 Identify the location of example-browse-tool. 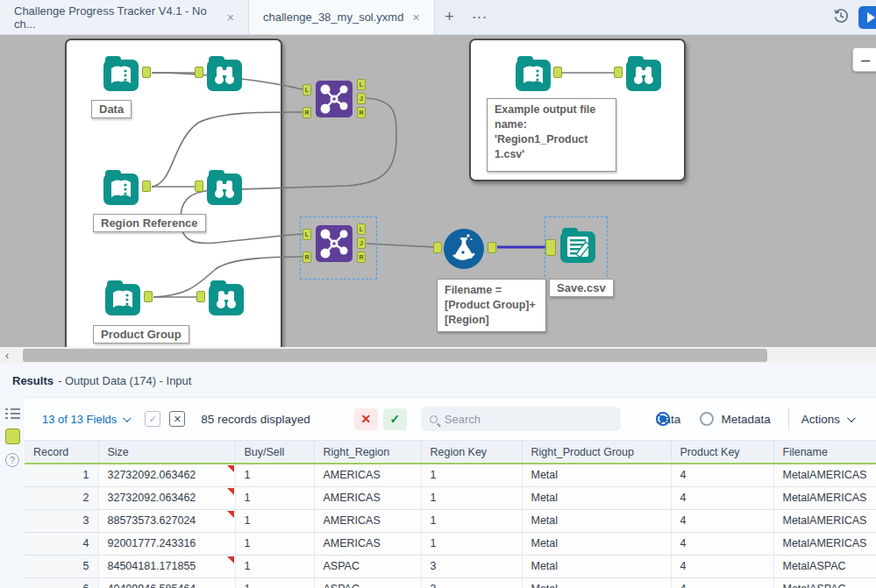
(644, 74).